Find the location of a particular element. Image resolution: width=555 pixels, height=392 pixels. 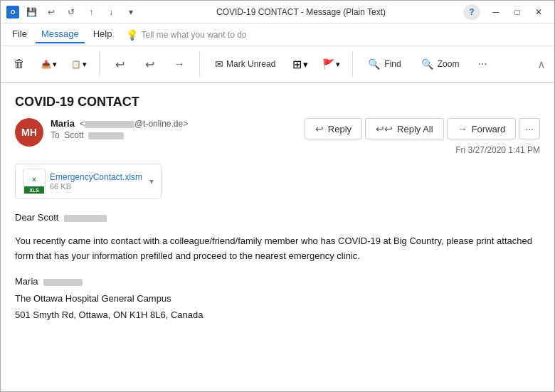

find-button: 🔍 Find is located at coordinates (384, 64).